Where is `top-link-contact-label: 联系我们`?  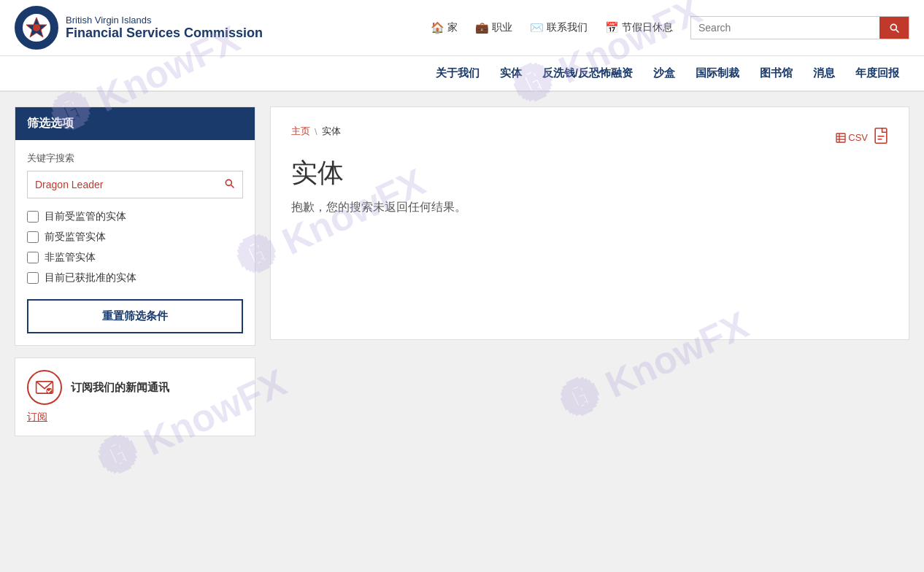 top-link-contact-label: 联系我们 is located at coordinates (567, 28).